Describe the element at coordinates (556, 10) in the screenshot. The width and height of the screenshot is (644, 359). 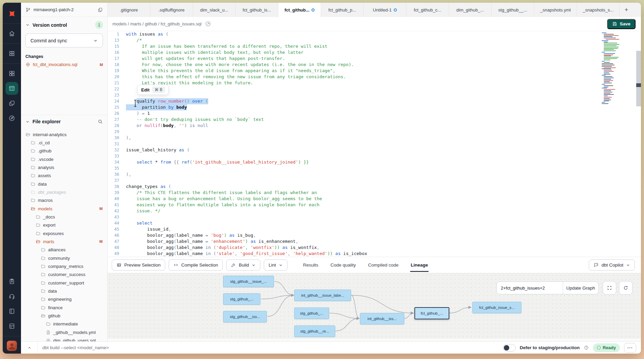
I see `editor-tab: _snapshots.yml` at that location.